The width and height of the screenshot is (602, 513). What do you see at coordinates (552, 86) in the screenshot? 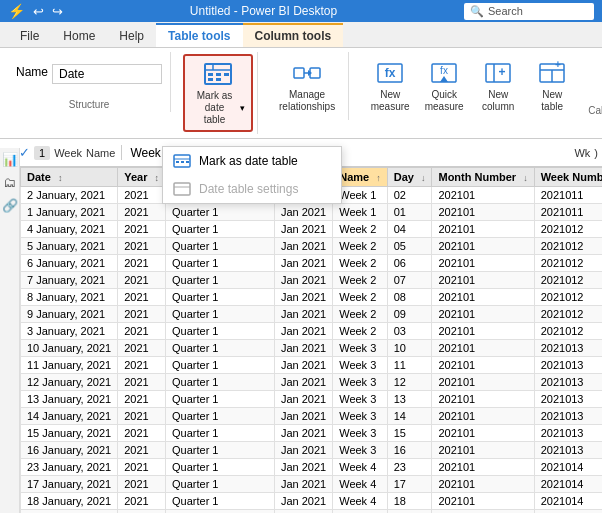
I see `new-table-button: + Newtable` at bounding box center [552, 86].